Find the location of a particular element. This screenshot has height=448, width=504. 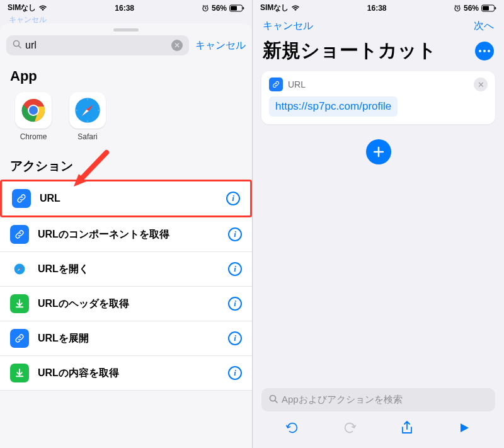

page-title: 新規ショートカット is located at coordinates (350, 50).